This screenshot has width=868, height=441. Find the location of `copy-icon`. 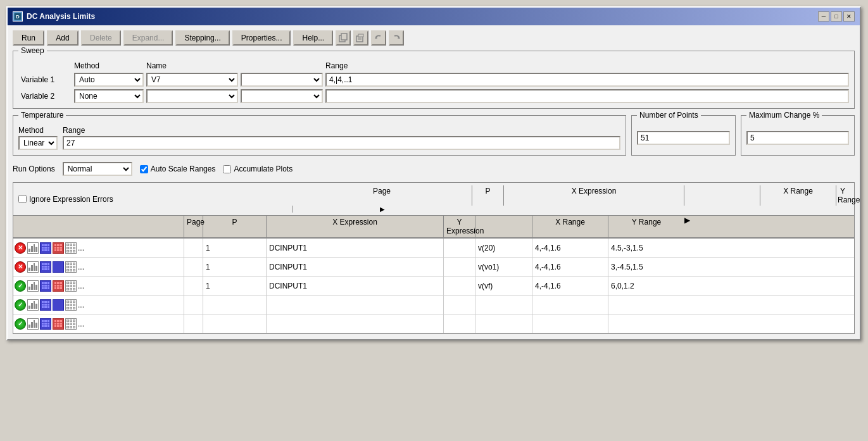

copy-icon is located at coordinates (343, 38).